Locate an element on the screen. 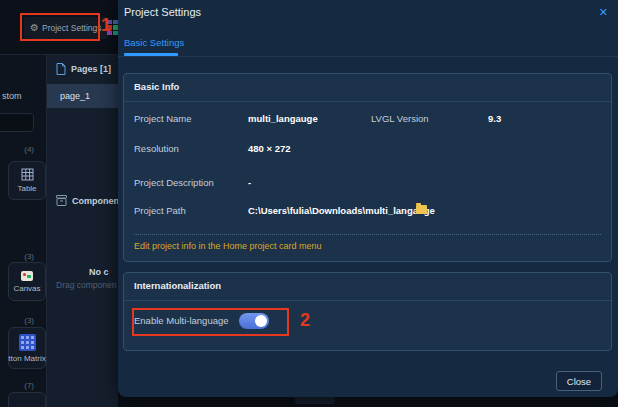 The width and height of the screenshot is (618, 407). canvas-icon is located at coordinates (27, 276).